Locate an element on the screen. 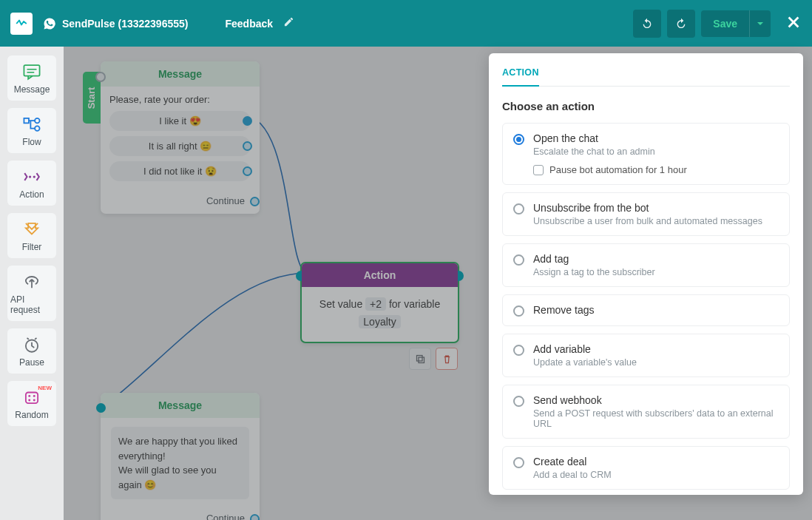 The height and width of the screenshot is (520, 812). message-option: I did not like it 😧 is located at coordinates (180, 172).